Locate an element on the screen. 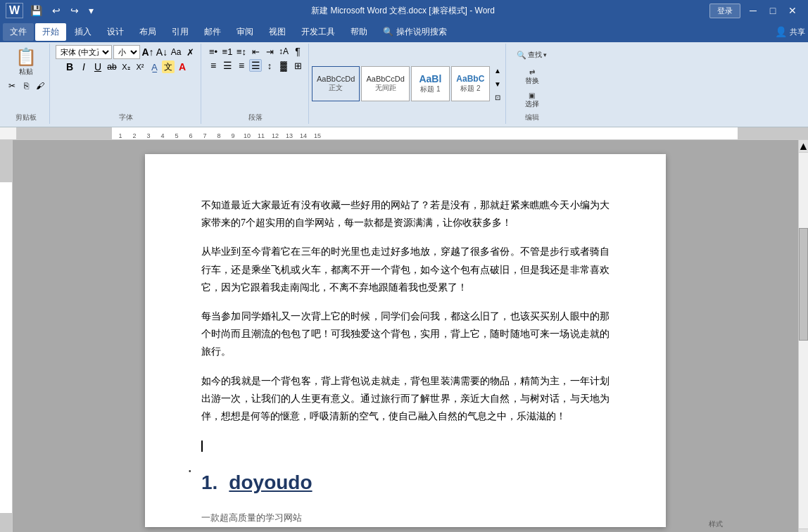  find-icon: 🔍 is located at coordinates (522, 55).